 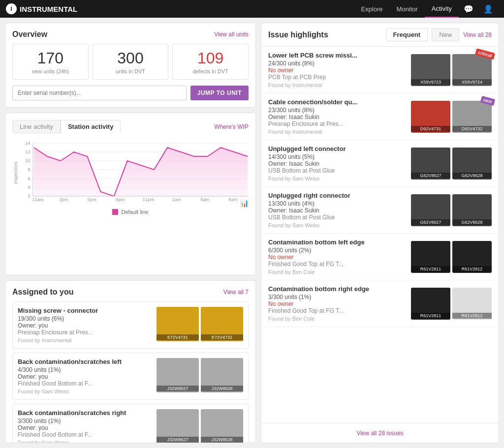 What do you see at coordinates (380, 163) in the screenshot?
I see `highlight-issue-2: Unplugged left connector 14/300 units (5…` at bounding box center [380, 163].